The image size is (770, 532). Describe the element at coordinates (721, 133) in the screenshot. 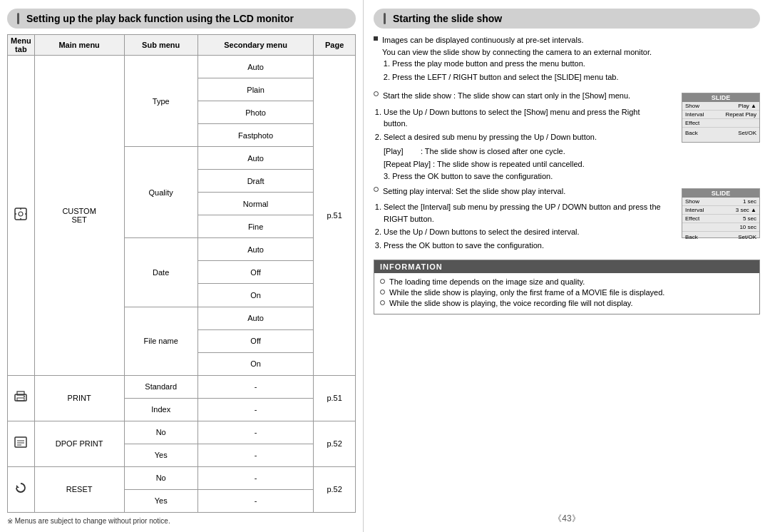

I see `slide-img-1-nav: Back Set/OK` at that location.